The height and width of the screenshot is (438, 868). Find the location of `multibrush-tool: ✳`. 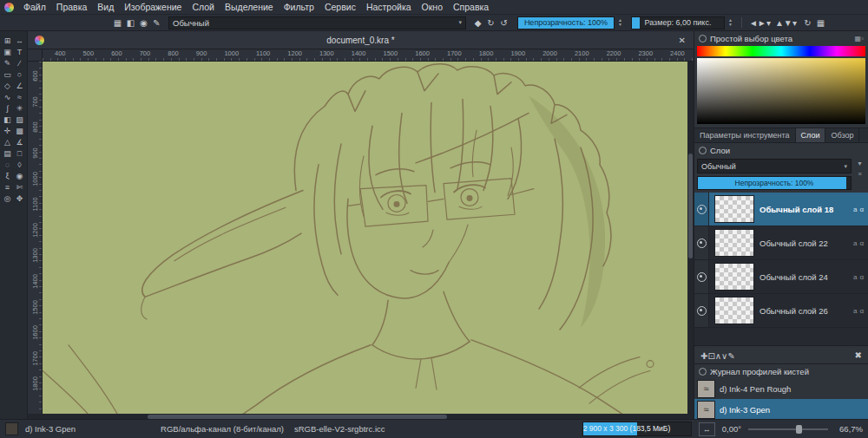

multibrush-tool: ✳ is located at coordinates (20, 108).